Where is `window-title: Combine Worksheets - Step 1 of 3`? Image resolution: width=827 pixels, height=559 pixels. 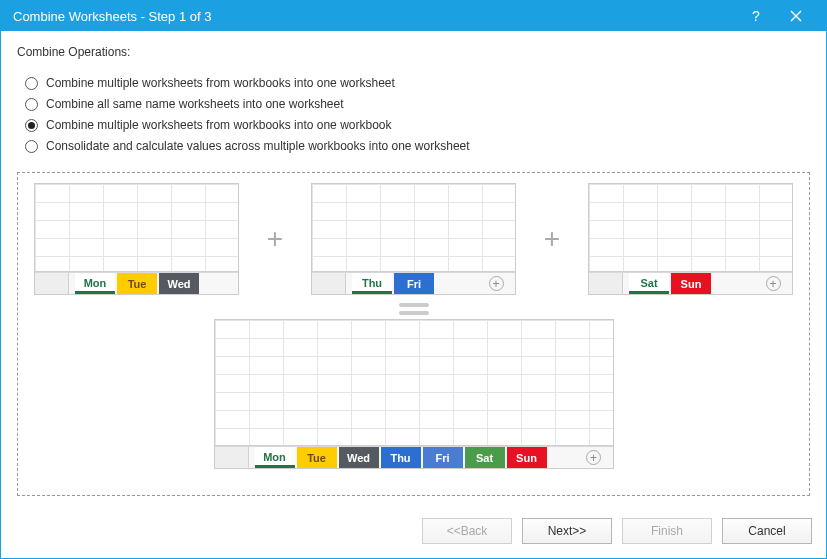 window-title: Combine Worksheets - Step 1 of 3 is located at coordinates (374, 16).